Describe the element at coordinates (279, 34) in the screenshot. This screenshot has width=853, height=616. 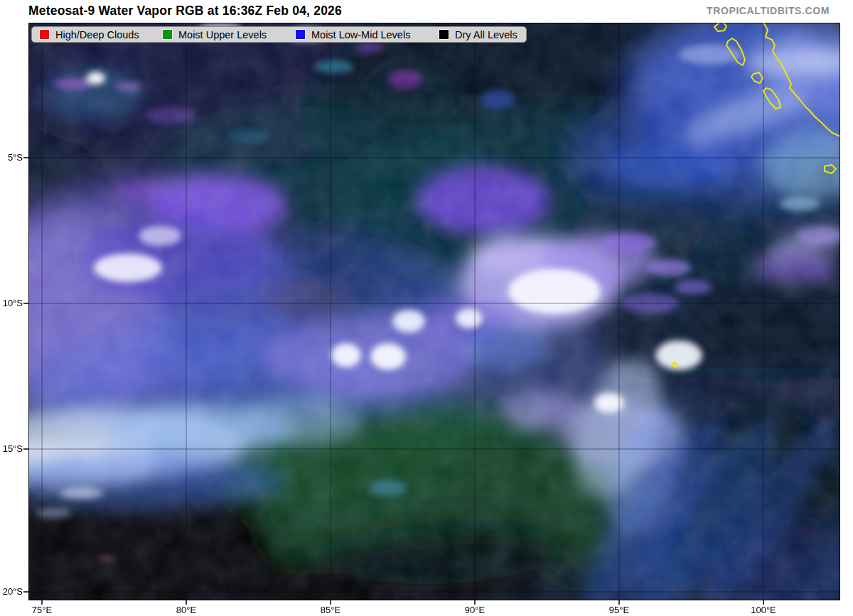
I see `legend-bar: High/Deep CloudsMoist Upper LevelsMoist …` at that location.